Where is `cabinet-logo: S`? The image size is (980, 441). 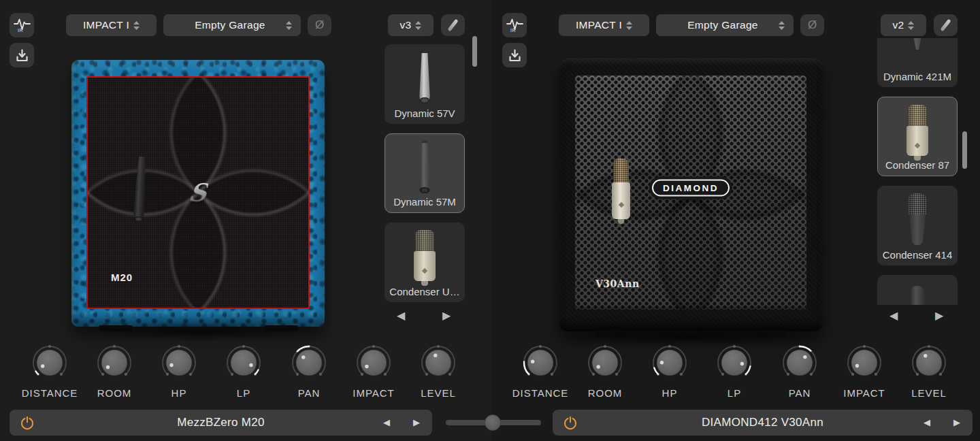
cabinet-logo: S is located at coordinates (197, 192).